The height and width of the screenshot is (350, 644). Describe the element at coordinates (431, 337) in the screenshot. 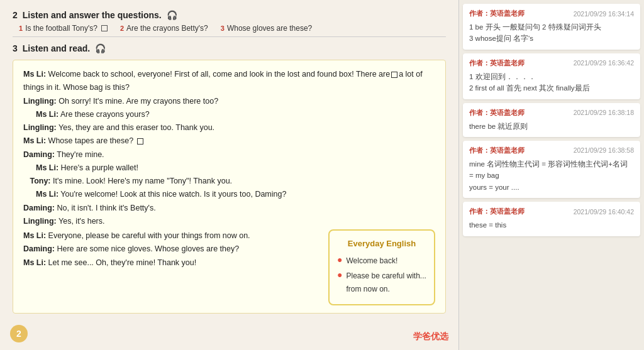

I see `watermark: 学爸优选` at that location.